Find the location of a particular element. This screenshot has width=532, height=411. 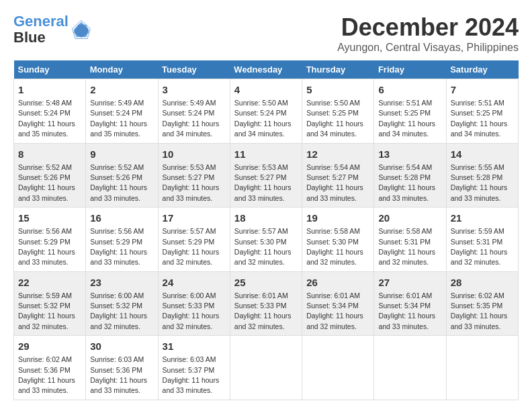

calendar-cell: 1Sunrise: 5:48 AMSunset: 5:24 PMDaylight… is located at coordinates (50, 111).